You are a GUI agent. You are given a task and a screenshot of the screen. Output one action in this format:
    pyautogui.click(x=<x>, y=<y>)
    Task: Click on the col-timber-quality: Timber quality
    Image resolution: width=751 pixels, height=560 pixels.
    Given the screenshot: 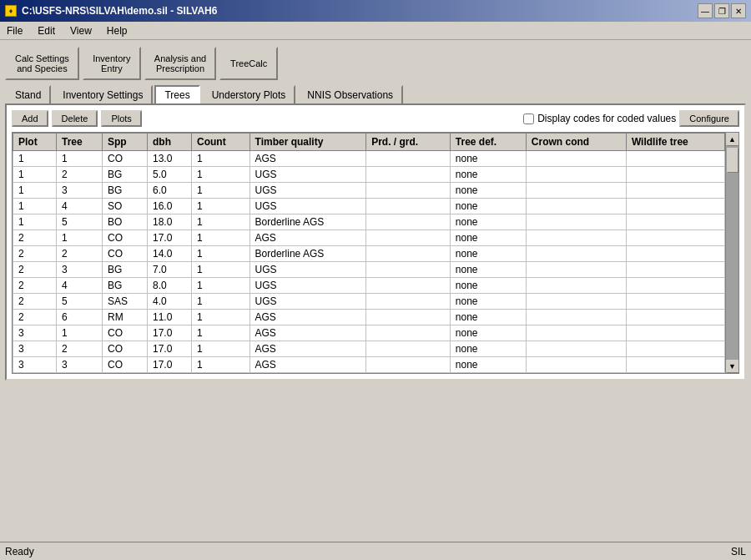 What is the action you would take?
    pyautogui.click(x=308, y=142)
    